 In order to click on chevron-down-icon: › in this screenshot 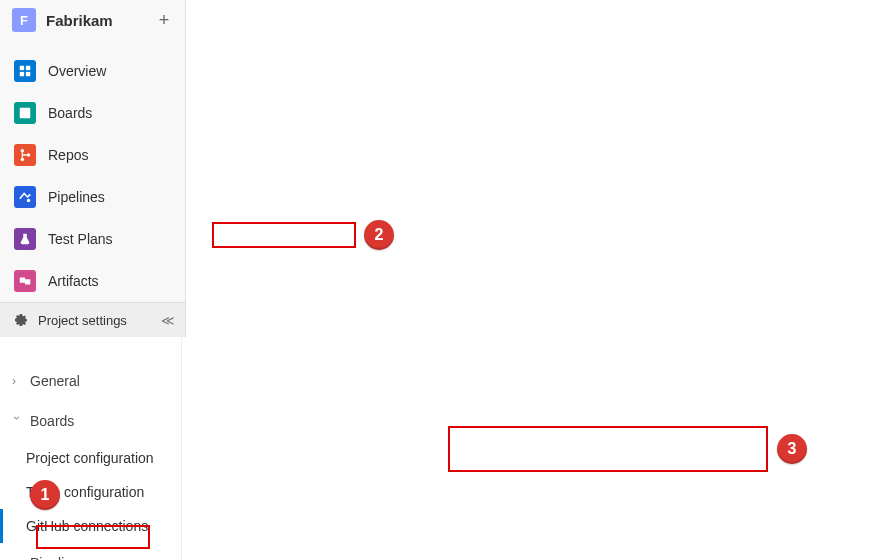, I will do `click(17, 421)`.